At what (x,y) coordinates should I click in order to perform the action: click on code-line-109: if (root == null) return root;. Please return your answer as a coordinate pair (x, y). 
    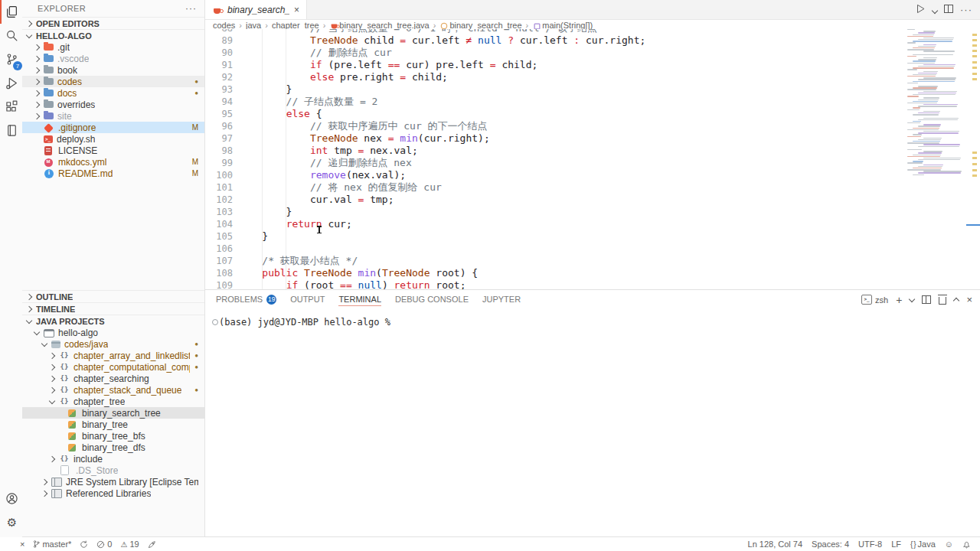
    Looking at the image, I should click on (573, 285).